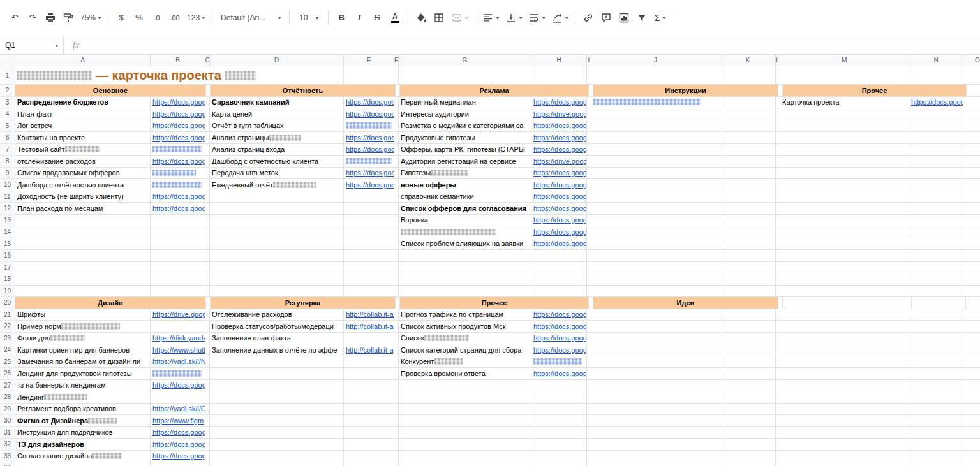 Image resolution: width=980 pixels, height=466 pixels. What do you see at coordinates (178, 138) in the screenshot?
I see `cell-B6: https://docs.goog` at bounding box center [178, 138].